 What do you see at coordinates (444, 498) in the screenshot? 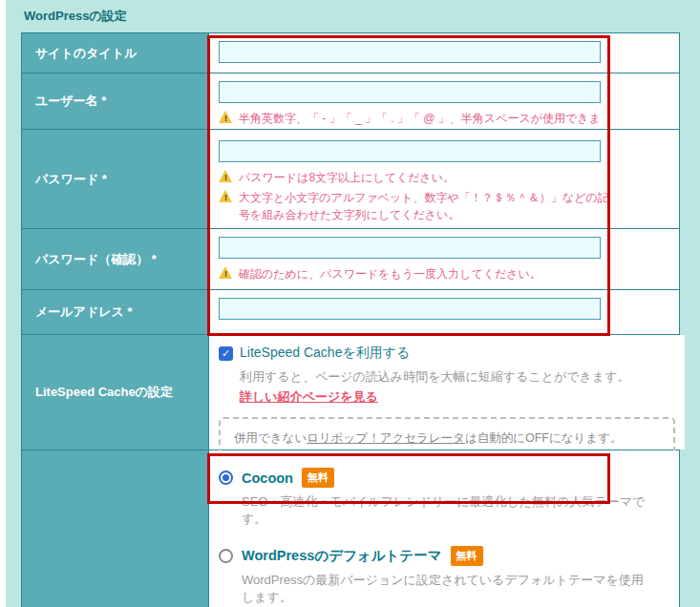
I see `theme-option-cocoon: Cocoon 無料 SEO・高速化・モバイルフレンドリーに最適化した無料の人気テ…` at bounding box center [444, 498].